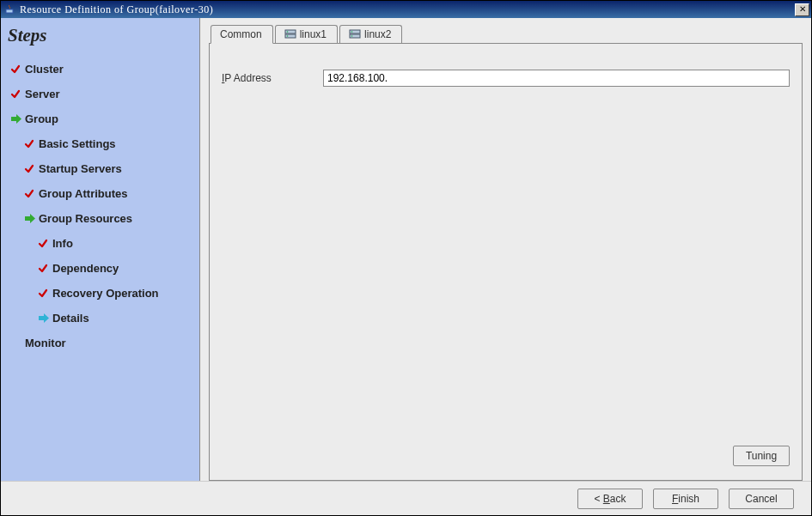  I want to click on step-label: Info, so click(63, 244).